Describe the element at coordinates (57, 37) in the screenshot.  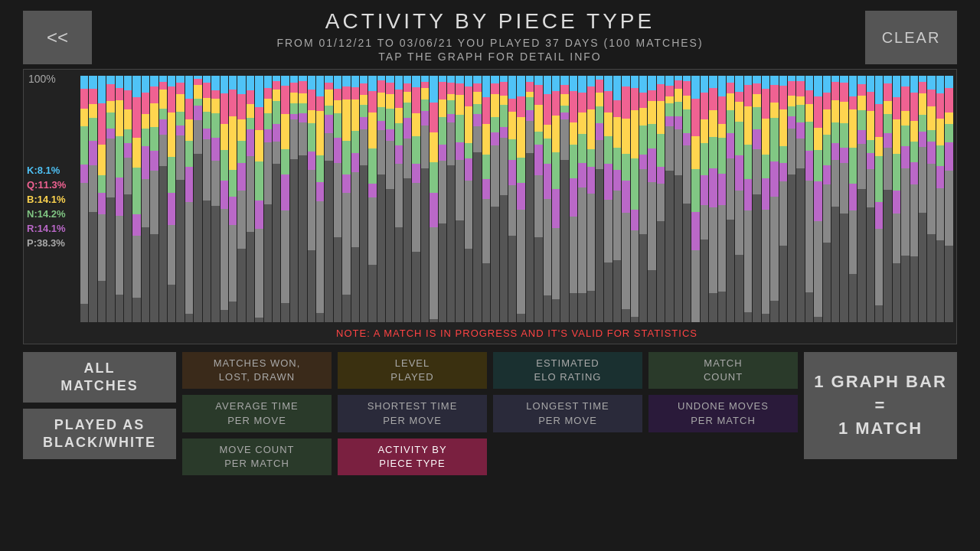
I see `back-button: <<` at that location.